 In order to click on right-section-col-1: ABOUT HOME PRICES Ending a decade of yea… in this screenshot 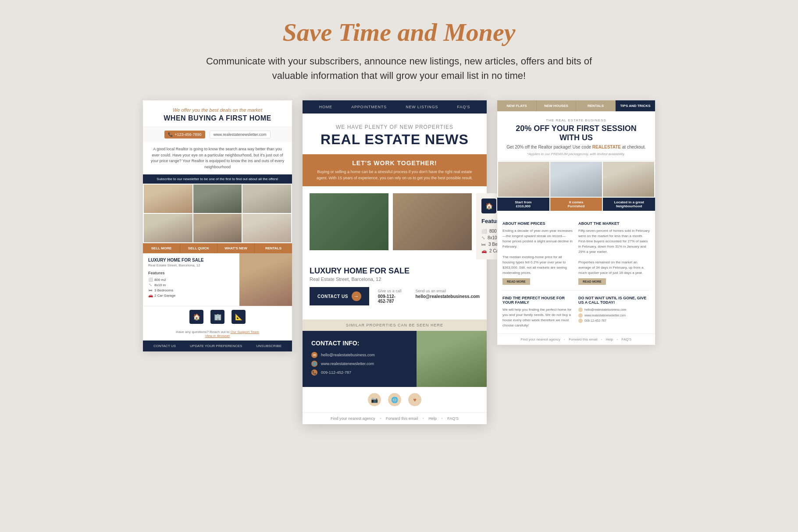, I will do `click(538, 253)`.